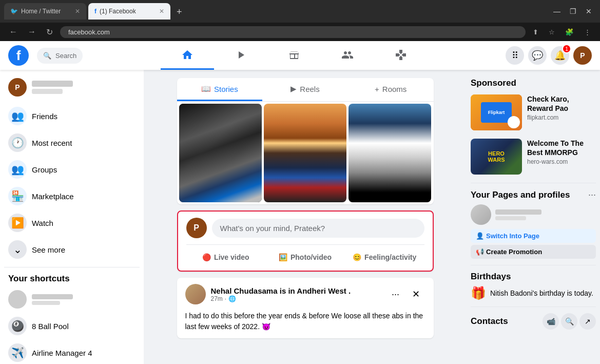  I want to click on new-tab-button: +, so click(180, 12).